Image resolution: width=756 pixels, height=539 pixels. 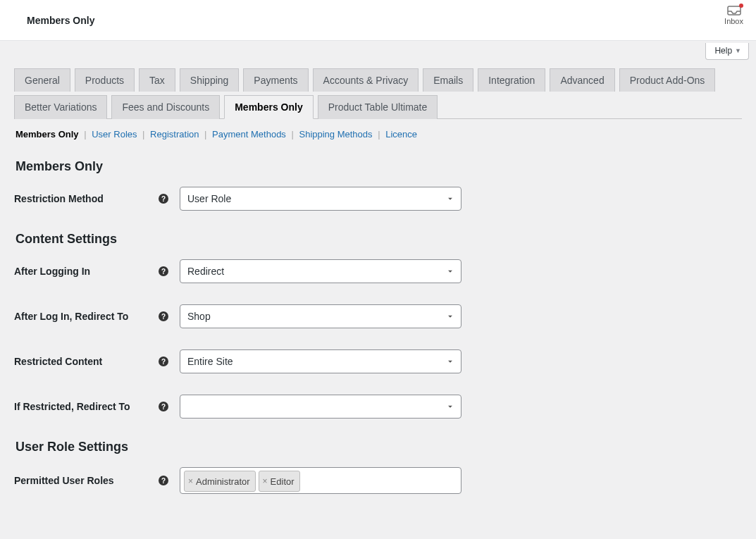 What do you see at coordinates (52, 271) in the screenshot?
I see `label-text: After Logging In` at bounding box center [52, 271].